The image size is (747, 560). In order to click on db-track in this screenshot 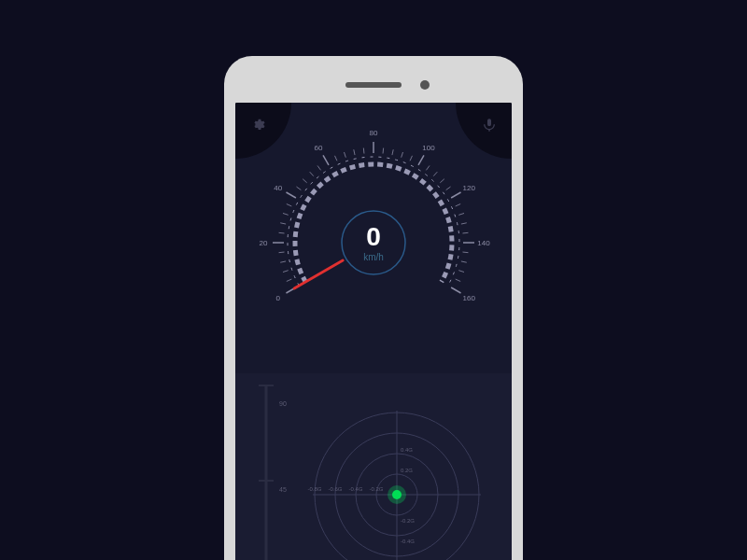, I will do `click(267, 472)`.